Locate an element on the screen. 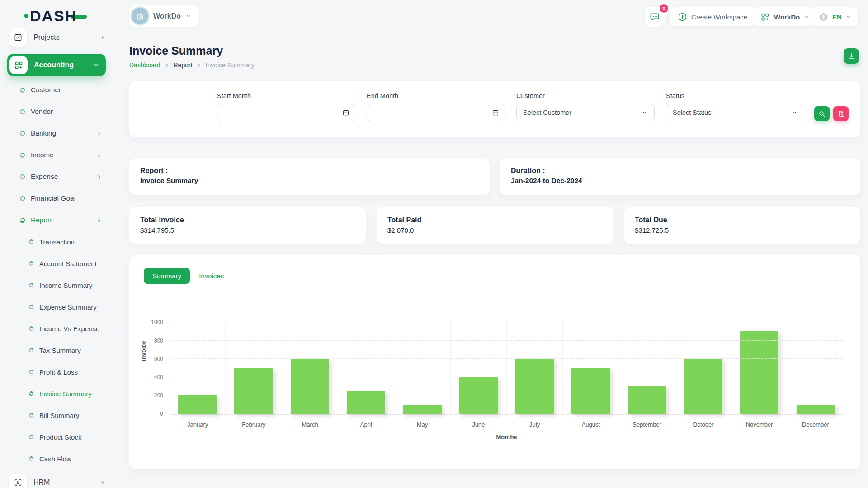 Image resolution: width=868 pixels, height=488 pixels. y-tick-label: 200 is located at coordinates (159, 395).